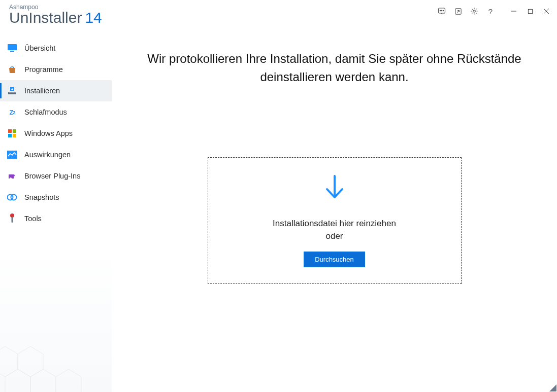  I want to click on sidebar-item-label: Auswirkungen, so click(48, 155).